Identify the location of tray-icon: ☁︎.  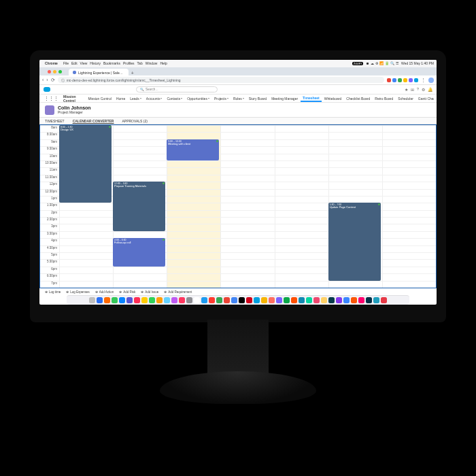
(373, 64).